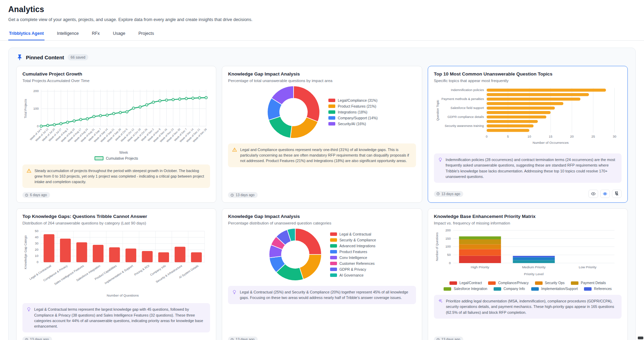 This screenshot has height=340, width=644. What do you see at coordinates (528, 168) in the screenshot?
I see `insight-note: Indemnification policies (28 occurrences…` at bounding box center [528, 168].